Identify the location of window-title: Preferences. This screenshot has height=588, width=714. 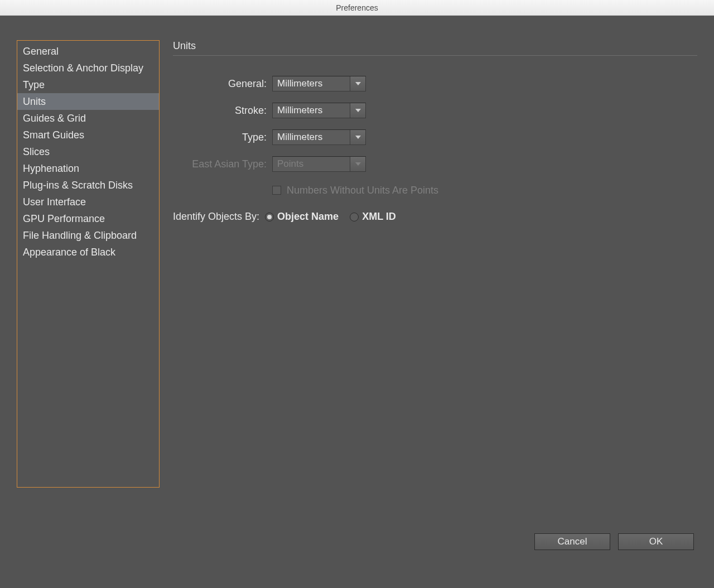
(357, 8).